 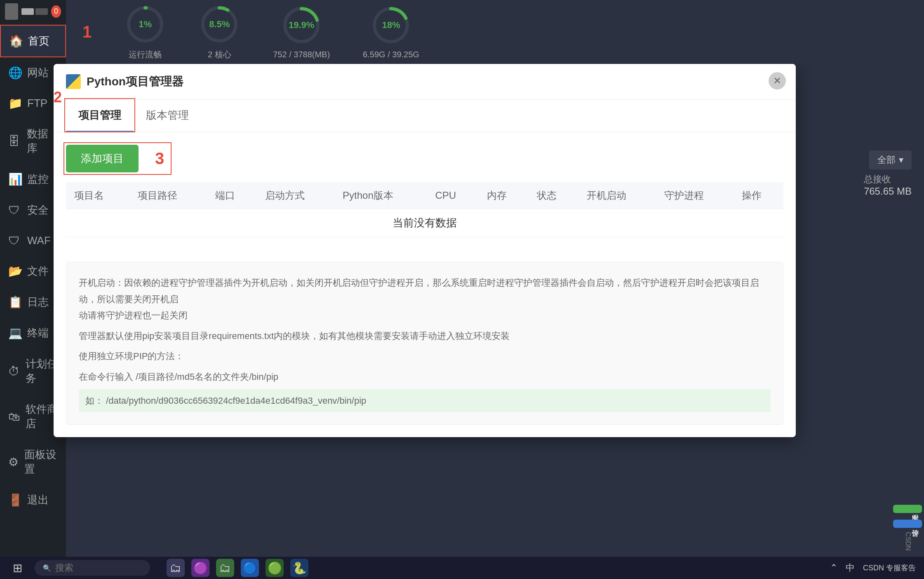 I want to click on taskbar-app-chrome: 🟢, so click(x=275, y=568).